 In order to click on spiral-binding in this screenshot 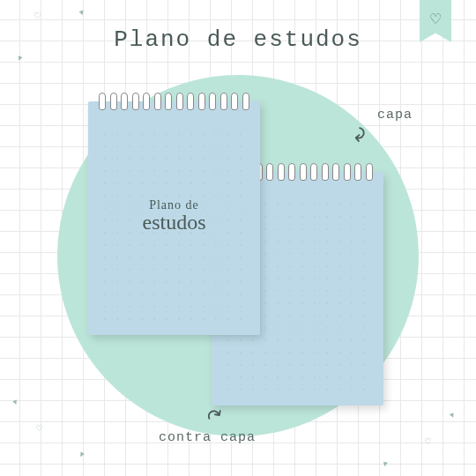, I will do `click(175, 103)`.